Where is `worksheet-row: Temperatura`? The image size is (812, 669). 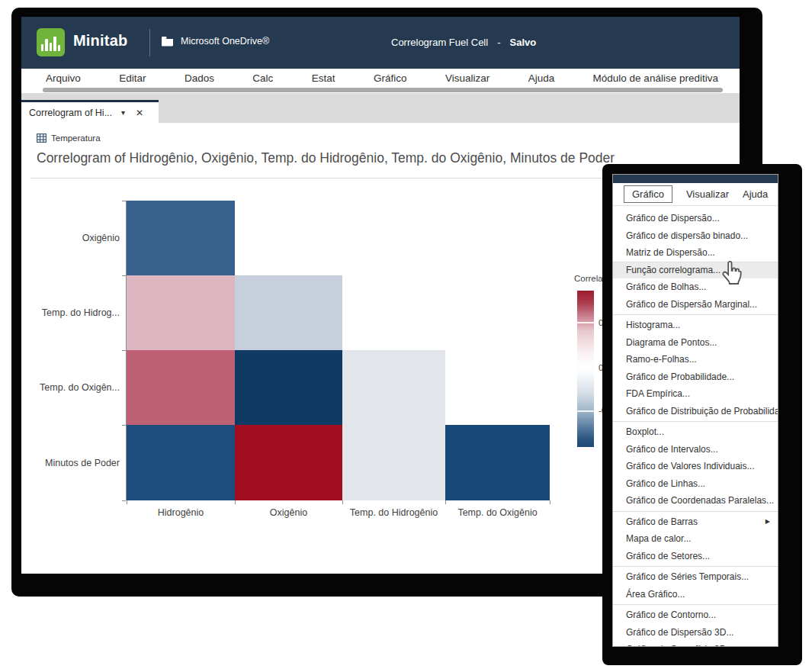
worksheet-row: Temperatura is located at coordinates (69, 138).